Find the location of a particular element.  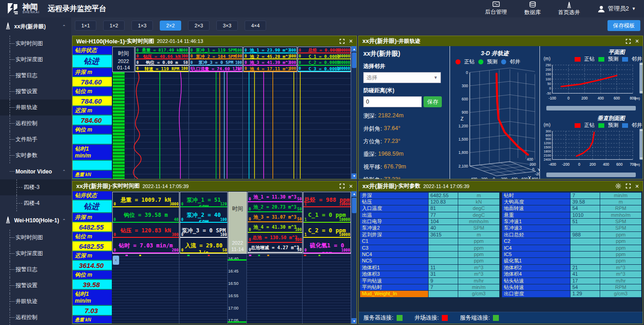

plot3d-title: 3-D 井轨迹 is located at coordinates (495, 54).